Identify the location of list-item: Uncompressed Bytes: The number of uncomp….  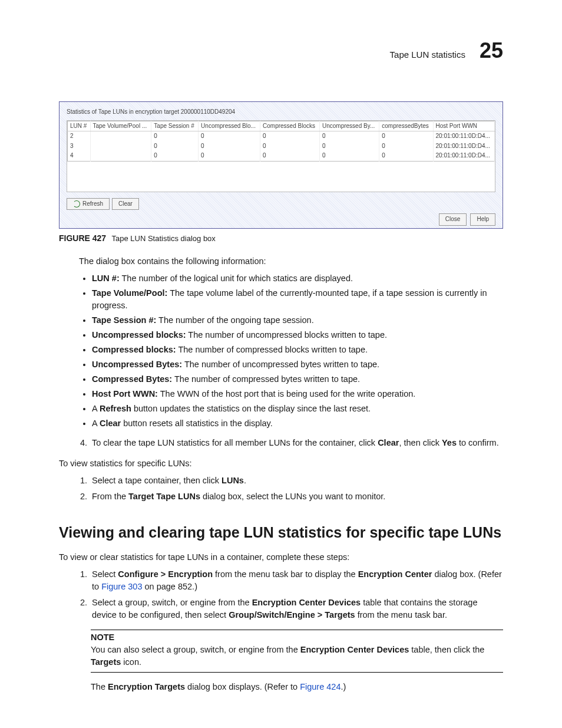
(297, 364).